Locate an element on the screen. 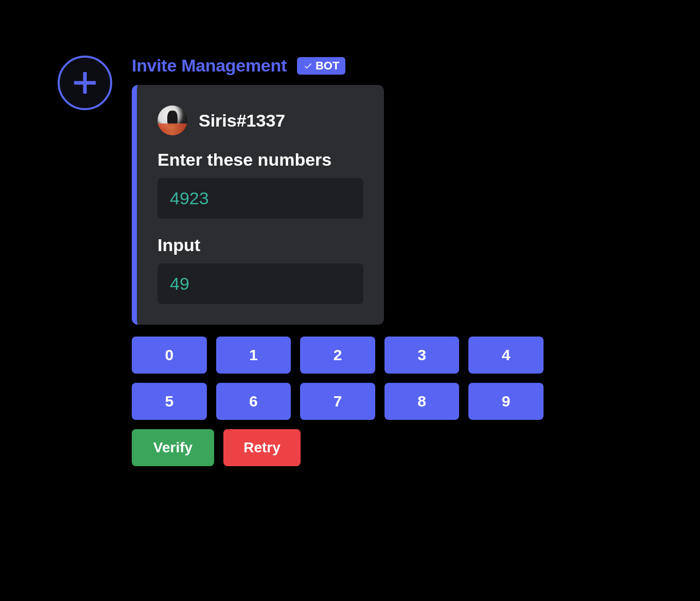 Image resolution: width=700 pixels, height=601 pixels. check-icon is located at coordinates (308, 66).